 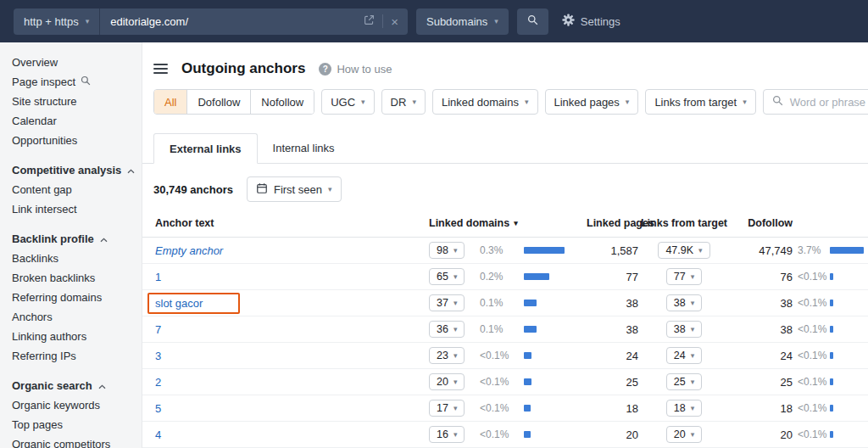 I want to click on linked-domains-cell: 16▾, so click(x=447, y=434).